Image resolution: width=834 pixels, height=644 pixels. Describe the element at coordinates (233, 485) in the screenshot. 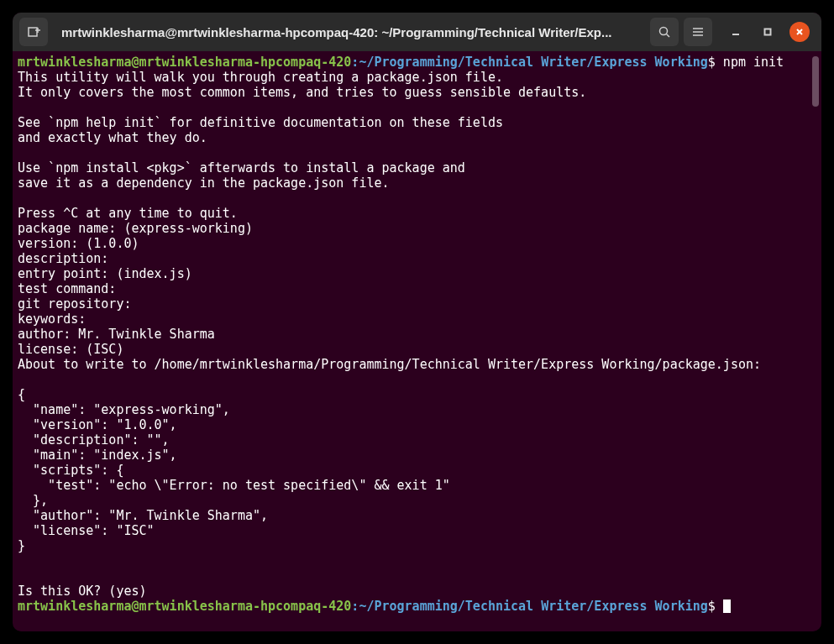

I see `json-line: "test": "echo \"Error: no test specified…` at that location.